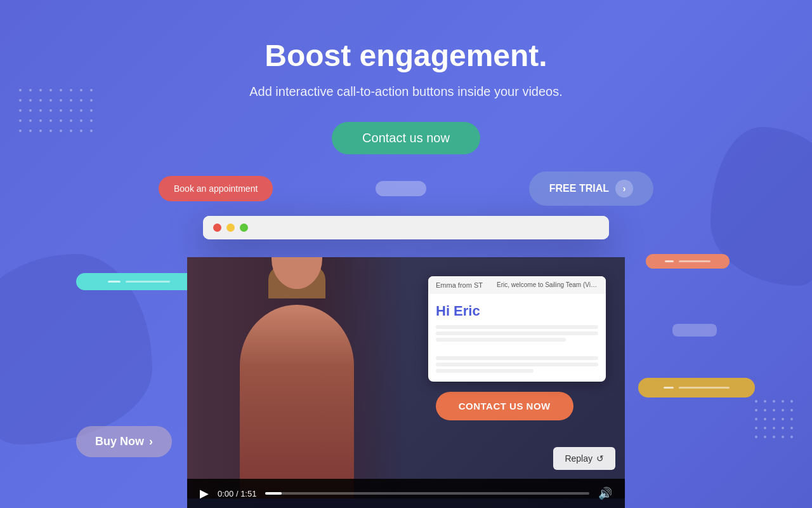 This screenshot has height=508, width=812. Describe the element at coordinates (406, 91) in the screenshot. I see `page-subtitle: Add interactive call-to-action buttons i…` at that location.